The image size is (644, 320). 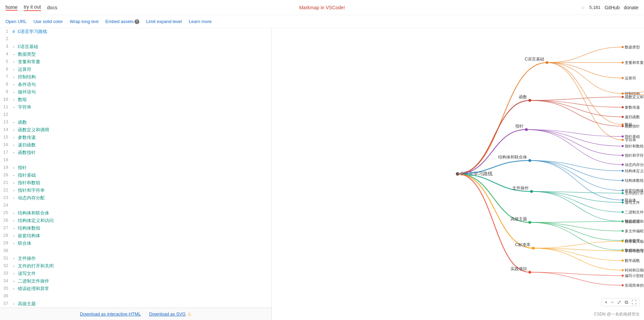 What do you see at coordinates (142, 183) in the screenshot?
I see `line-content: - 指针和数组` at bounding box center [142, 183].